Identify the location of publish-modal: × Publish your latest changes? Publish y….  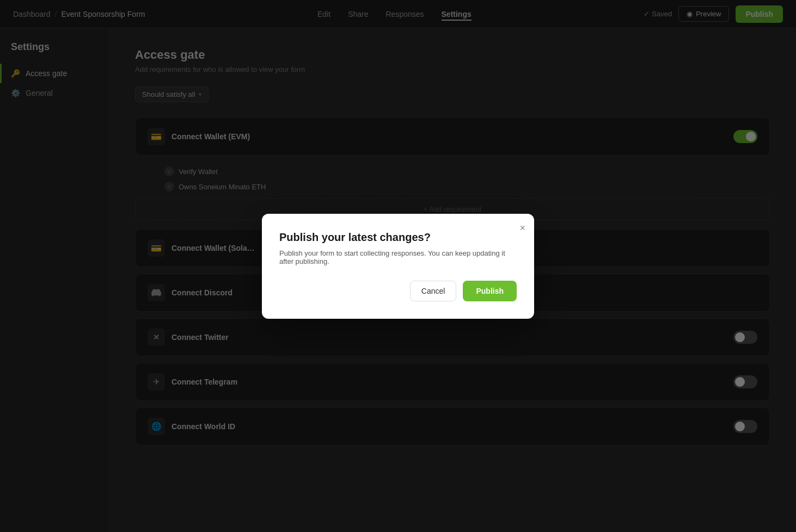
(398, 267).